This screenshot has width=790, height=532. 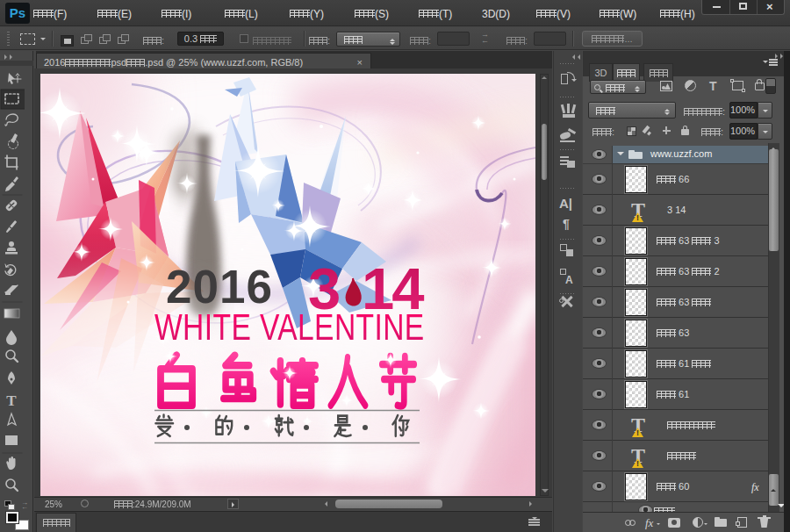 I want to click on svg-text: T, so click(x=11, y=400).